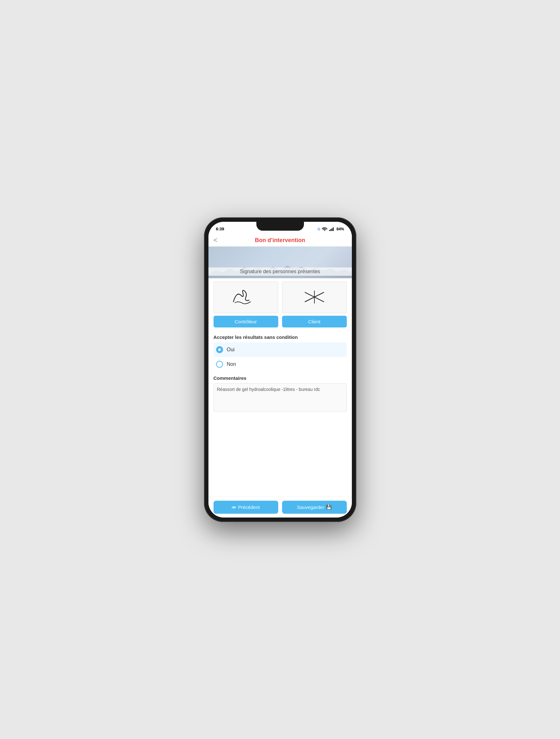 This screenshot has height=739, width=560. I want to click on radio-label-oui: Oui, so click(231, 349).